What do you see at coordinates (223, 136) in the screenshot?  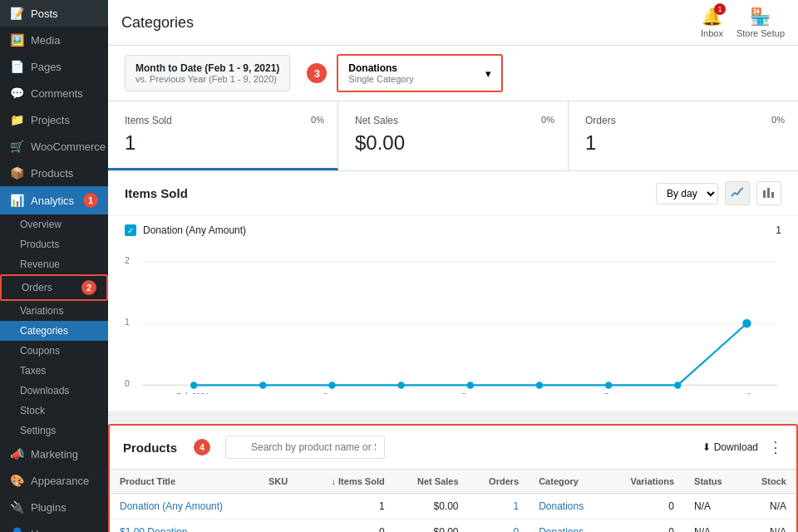 I see `items-sold-card: Items Sold 1 0%` at bounding box center [223, 136].